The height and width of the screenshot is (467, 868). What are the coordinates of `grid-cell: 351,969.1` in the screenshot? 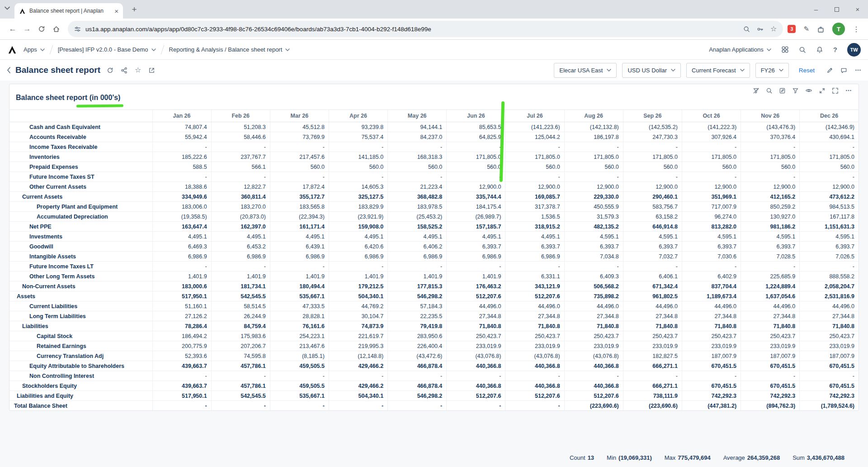 It's located at (711, 197).